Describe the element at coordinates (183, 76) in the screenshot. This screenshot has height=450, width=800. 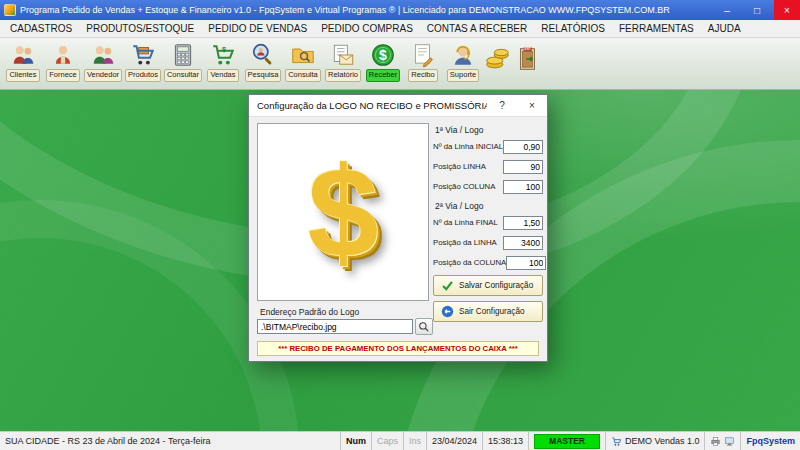
I see `toolbar-consultar-label: Consultar` at that location.